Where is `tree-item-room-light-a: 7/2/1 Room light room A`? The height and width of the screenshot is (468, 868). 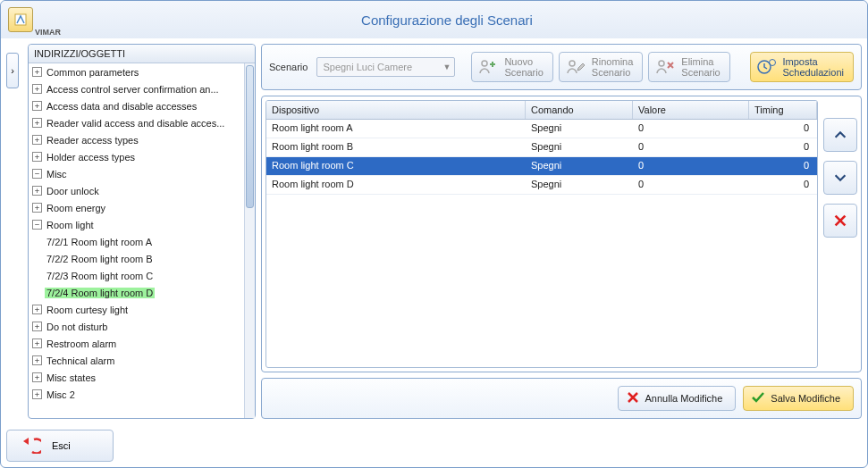 tree-item-room-light-a: 7/2/1 Room light room A is located at coordinates (136, 241).